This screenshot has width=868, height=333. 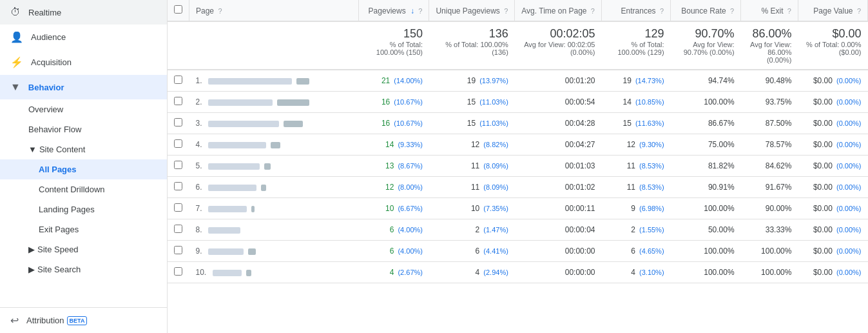 What do you see at coordinates (275, 124) in the screenshot?
I see `page-cell: 3.` at bounding box center [275, 124].